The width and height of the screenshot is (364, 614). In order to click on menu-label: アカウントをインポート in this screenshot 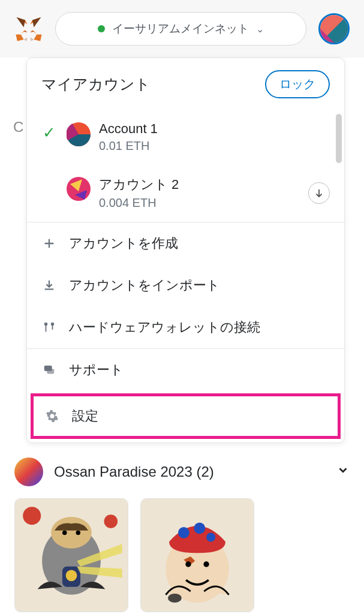, I will do `click(145, 285)`.